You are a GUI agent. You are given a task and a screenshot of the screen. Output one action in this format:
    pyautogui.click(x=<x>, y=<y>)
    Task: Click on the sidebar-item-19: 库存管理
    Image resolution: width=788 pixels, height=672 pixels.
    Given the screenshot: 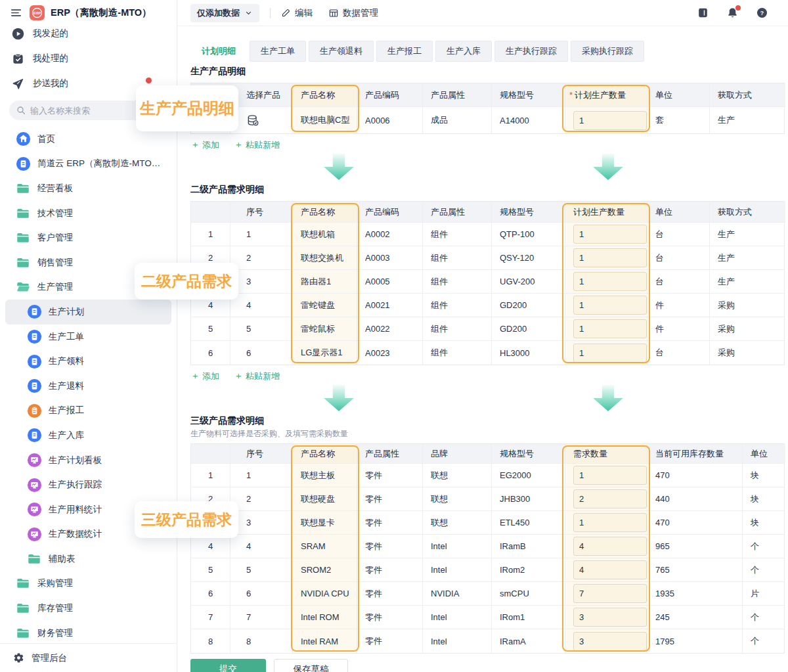 What is the action you would take?
    pyautogui.click(x=88, y=608)
    